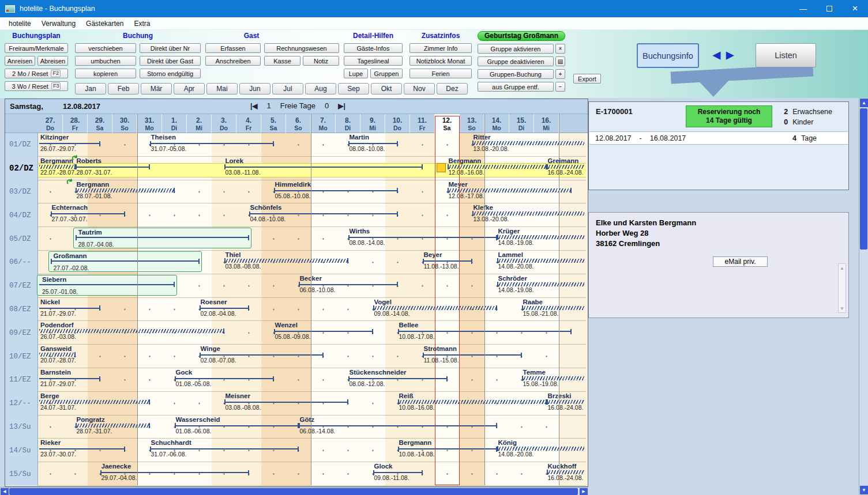  What do you see at coordinates (175, 474) in the screenshot?
I see `booking-bar: Jaenecke29.07.-04.08.` at bounding box center [175, 474].